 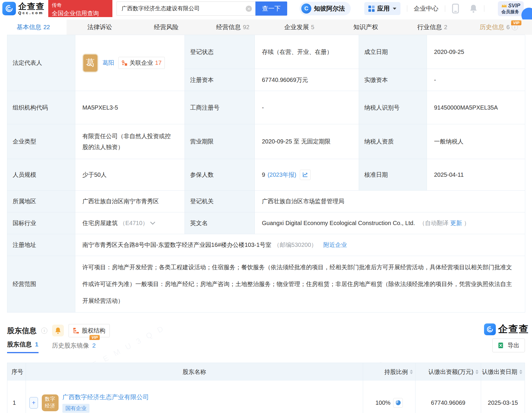 I want to click on equity-structure-label: 股权结构, so click(x=94, y=331).